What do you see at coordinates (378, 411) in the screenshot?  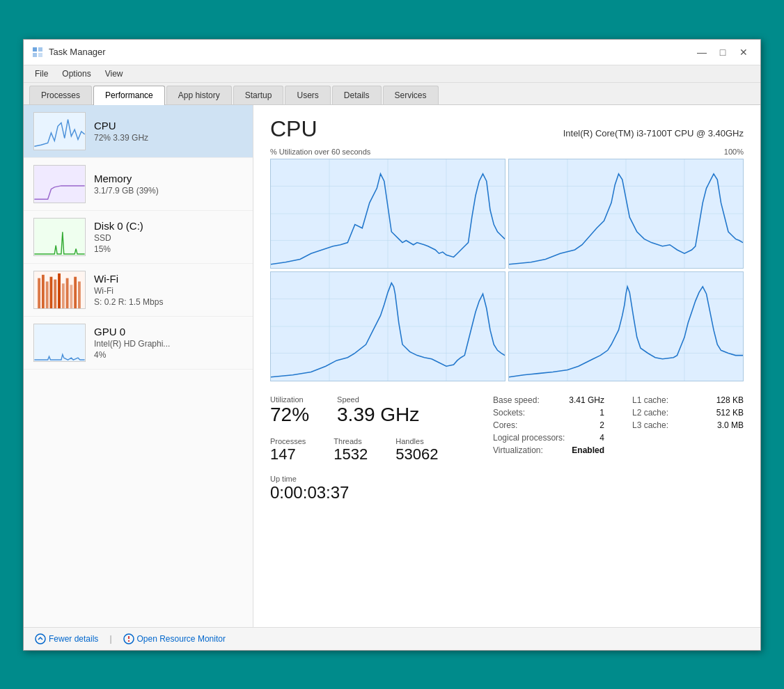 I see `speed-stat: Speed 3.39 GHz` at bounding box center [378, 411].